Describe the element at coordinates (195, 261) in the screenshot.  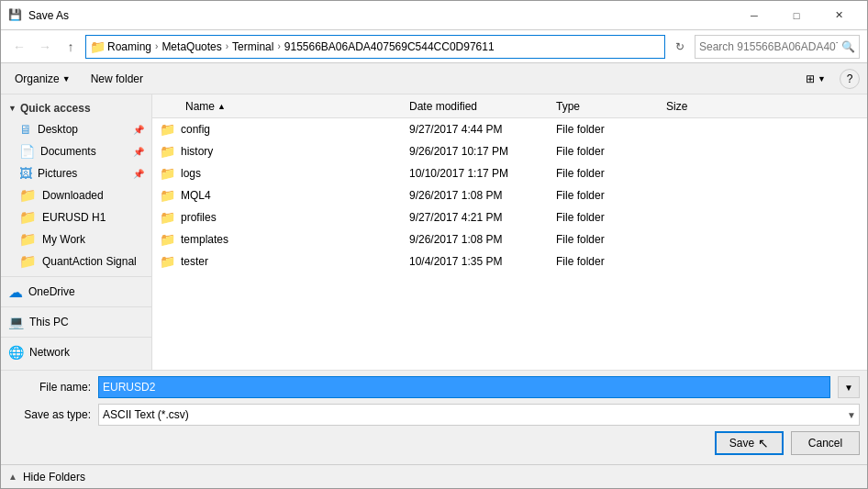
I see `file-name: tester` at that location.